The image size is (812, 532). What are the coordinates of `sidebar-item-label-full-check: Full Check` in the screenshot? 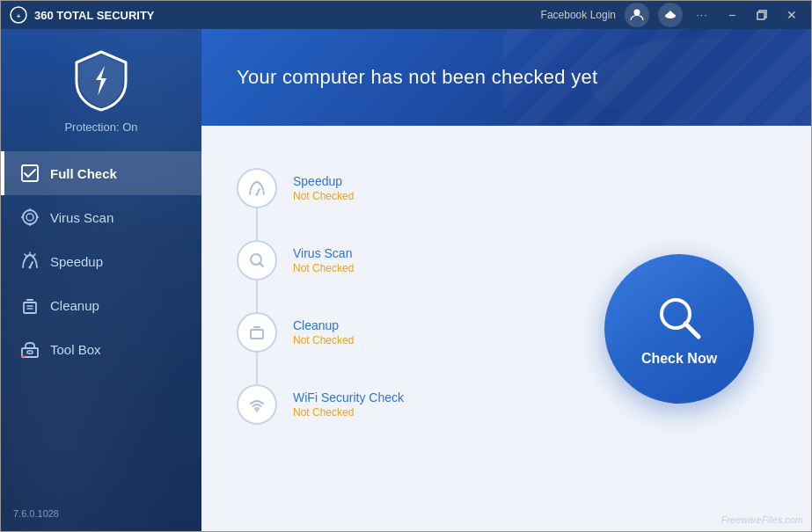 It's located at (84, 174).